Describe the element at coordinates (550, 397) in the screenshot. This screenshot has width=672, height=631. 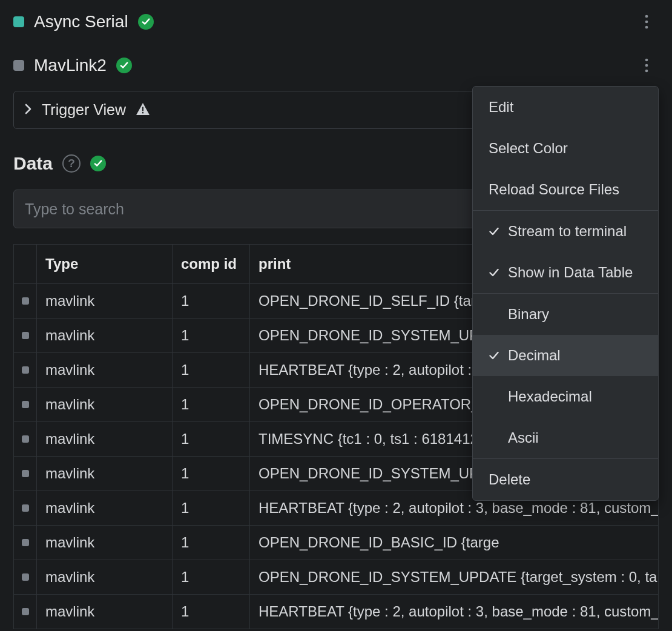
I see `menu-item-label: Hexadecimal` at that location.